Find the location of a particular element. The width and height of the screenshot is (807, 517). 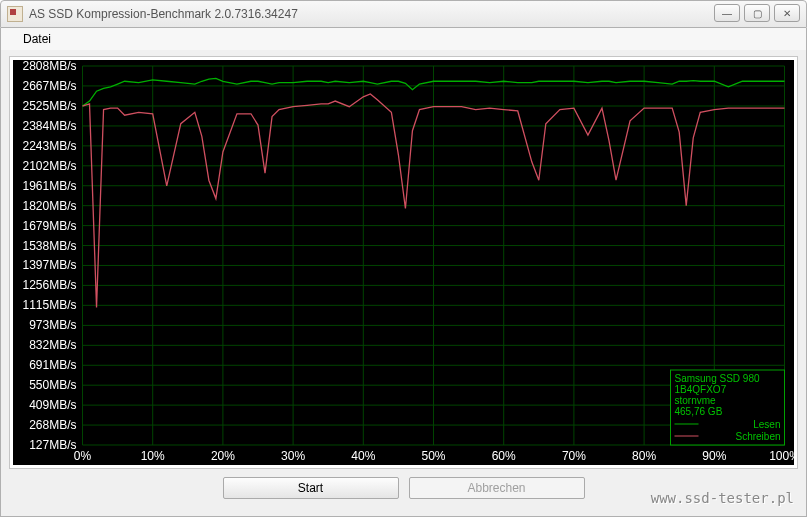

svg-text: 100% is located at coordinates (782, 456).